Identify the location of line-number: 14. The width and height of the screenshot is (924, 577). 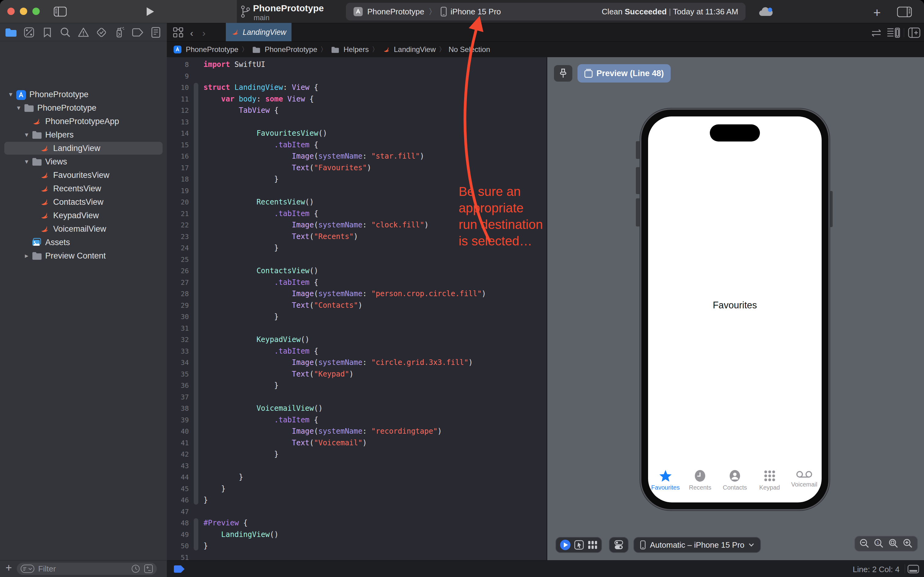
(179, 134).